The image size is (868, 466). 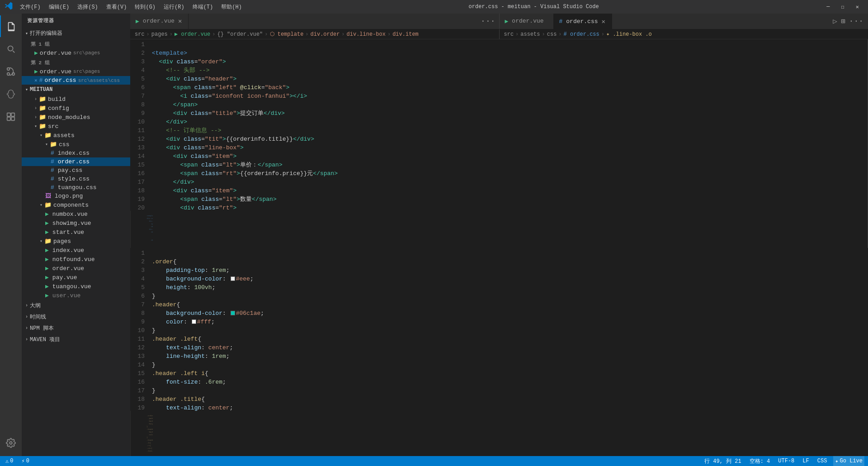 I want to click on file-user-vue: ▶ user.vue, so click(x=76, y=295).